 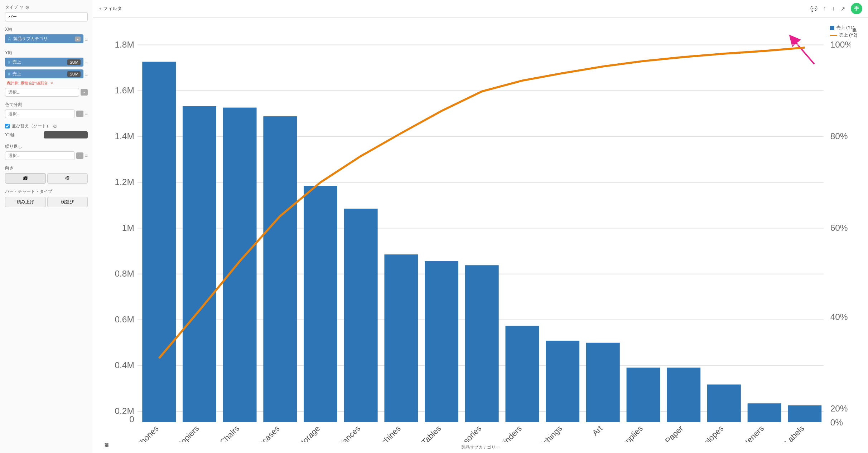 What do you see at coordinates (47, 29) in the screenshot?
I see `x-axis-label: X軸` at bounding box center [47, 29].